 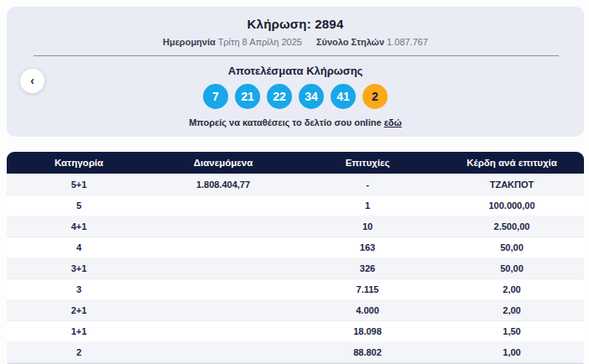 I want to click on table-row: 3 7.115 2,00, so click(x=295, y=289).